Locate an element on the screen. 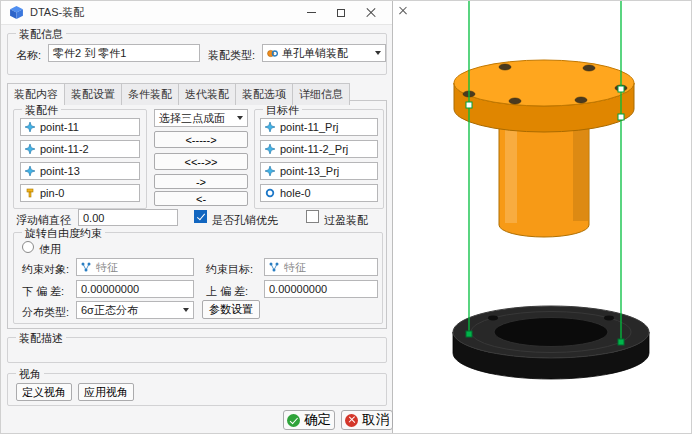  window-controls is located at coordinates (341, 12).